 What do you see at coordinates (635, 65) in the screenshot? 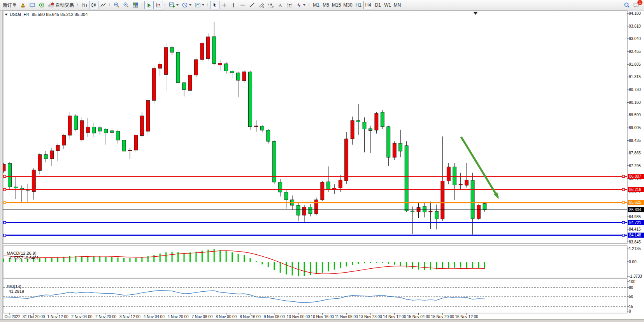
I see `svg-text: 91.885` at bounding box center [635, 65].